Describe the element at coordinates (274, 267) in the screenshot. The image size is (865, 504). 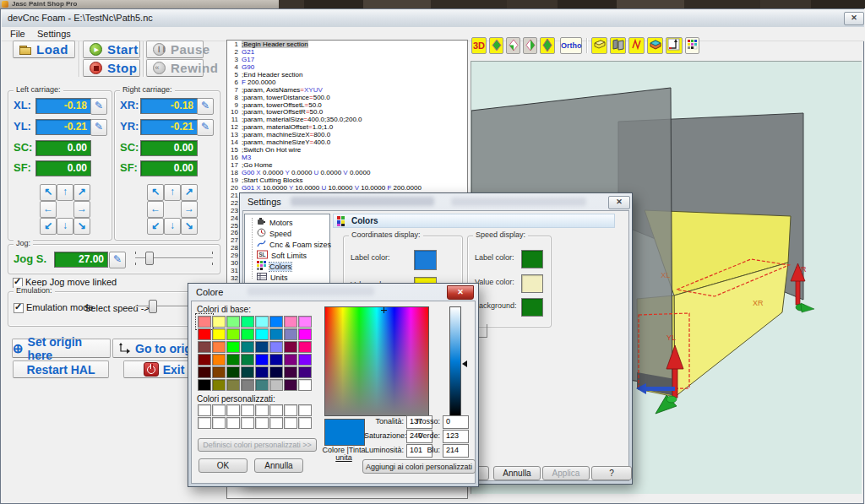
I see `tree-item-colors: Colors` at that location.